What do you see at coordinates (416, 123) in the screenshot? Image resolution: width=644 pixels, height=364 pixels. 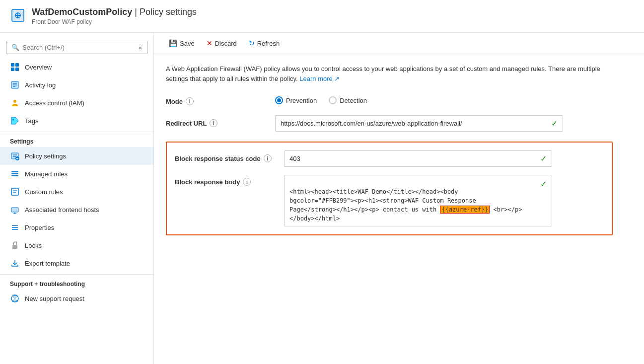 I see `redirect-url-input` at bounding box center [416, 123].